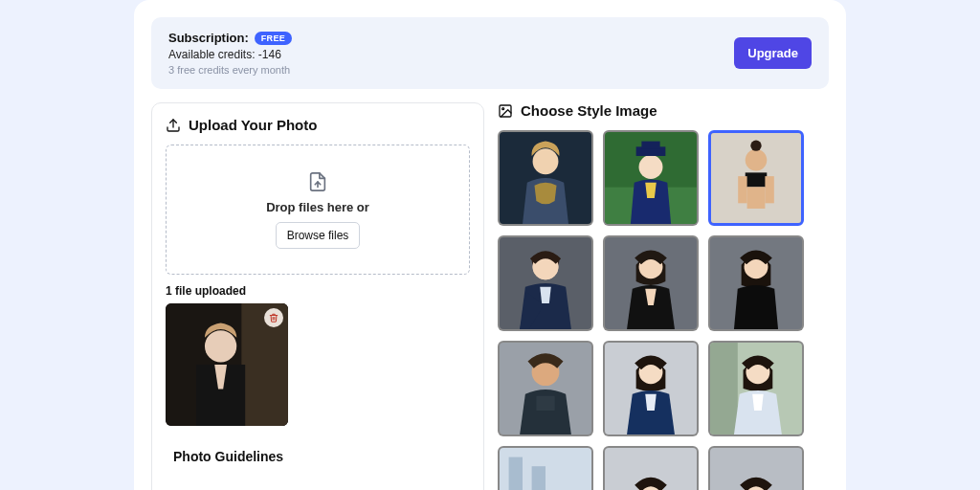 This screenshot has height=490, width=980. Describe the element at coordinates (274, 318) in the screenshot. I see `delete-thumbnail-button` at that location.